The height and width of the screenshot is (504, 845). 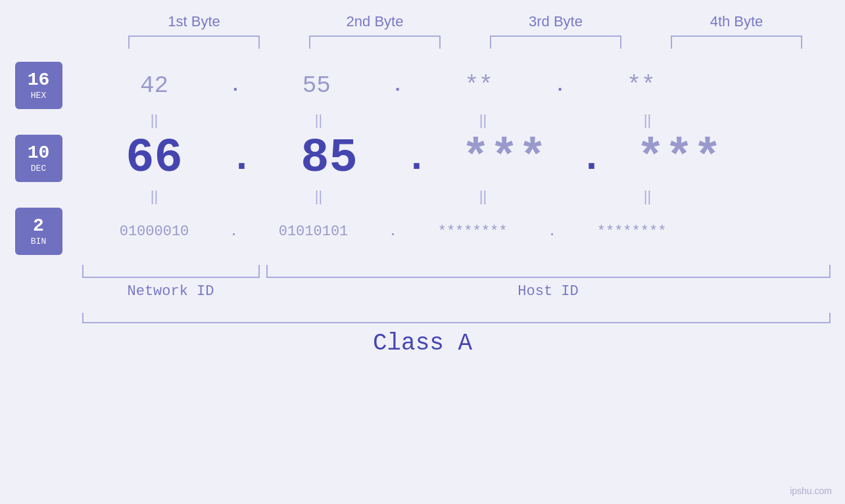 What do you see at coordinates (39, 80) in the screenshot?
I see `hex-badge-num: 16` at bounding box center [39, 80].